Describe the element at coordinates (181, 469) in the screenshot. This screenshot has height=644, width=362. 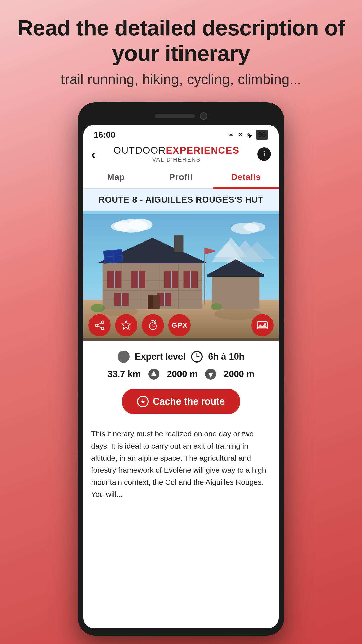
I see `route-description: This itinerary must be realized on one d…` at that location.